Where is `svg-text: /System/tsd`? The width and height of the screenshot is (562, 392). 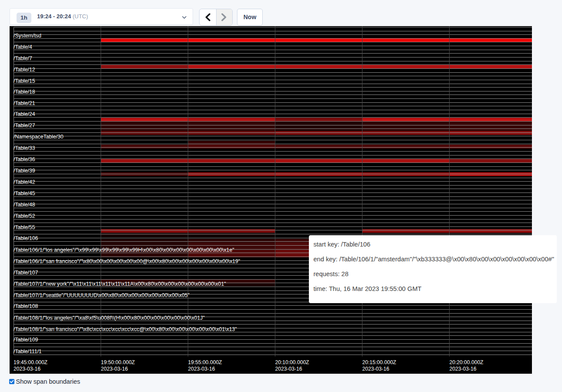 svg-text: /System/tsd is located at coordinates (27, 36).